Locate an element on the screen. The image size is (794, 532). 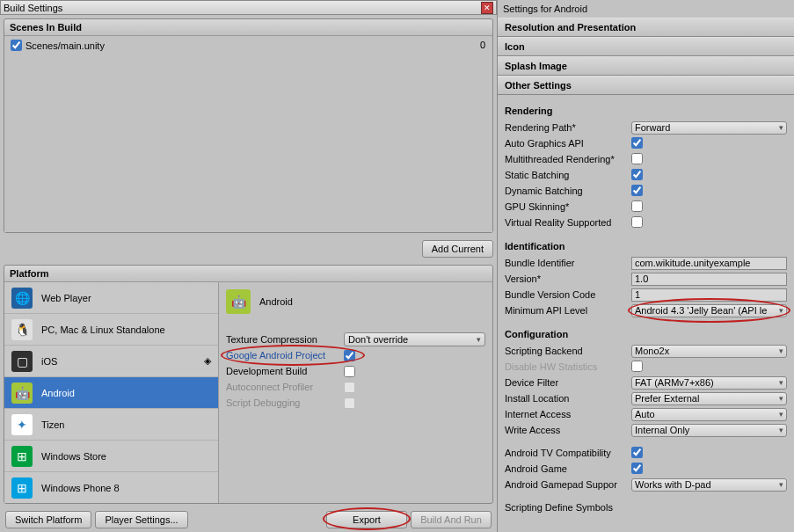
google-android-label: Google Android Project is located at coordinates (285, 355).